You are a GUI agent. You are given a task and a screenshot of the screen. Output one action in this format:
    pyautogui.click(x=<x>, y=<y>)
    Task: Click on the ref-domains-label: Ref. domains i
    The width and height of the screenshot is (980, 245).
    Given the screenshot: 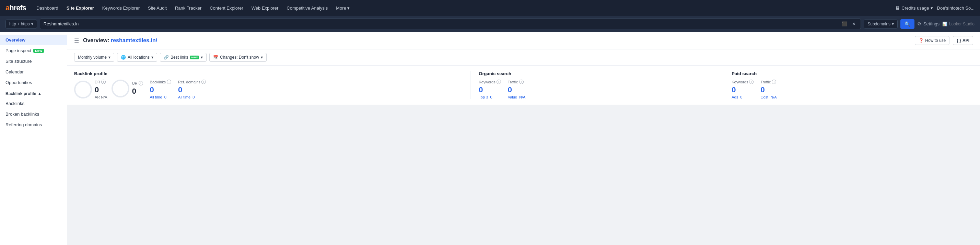 What is the action you would take?
    pyautogui.click(x=192, y=82)
    